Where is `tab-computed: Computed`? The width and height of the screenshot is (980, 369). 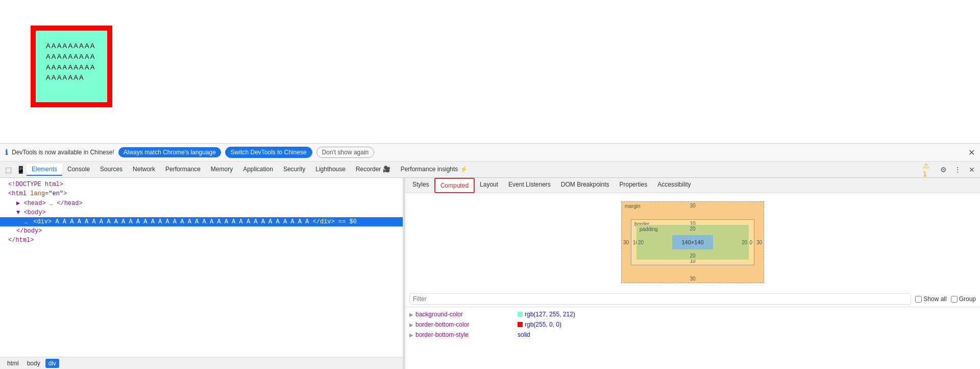
tab-computed: Computed is located at coordinates (454, 186).